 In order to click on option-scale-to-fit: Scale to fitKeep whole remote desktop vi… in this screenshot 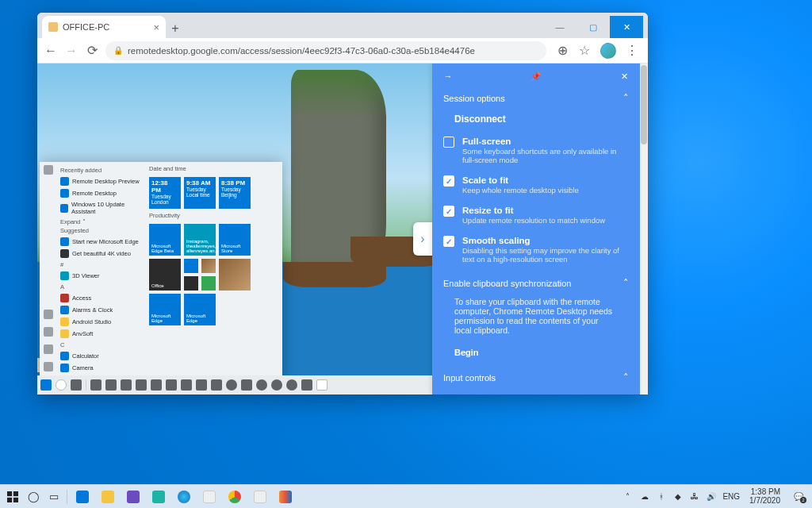, I will do `click(536, 185)`.